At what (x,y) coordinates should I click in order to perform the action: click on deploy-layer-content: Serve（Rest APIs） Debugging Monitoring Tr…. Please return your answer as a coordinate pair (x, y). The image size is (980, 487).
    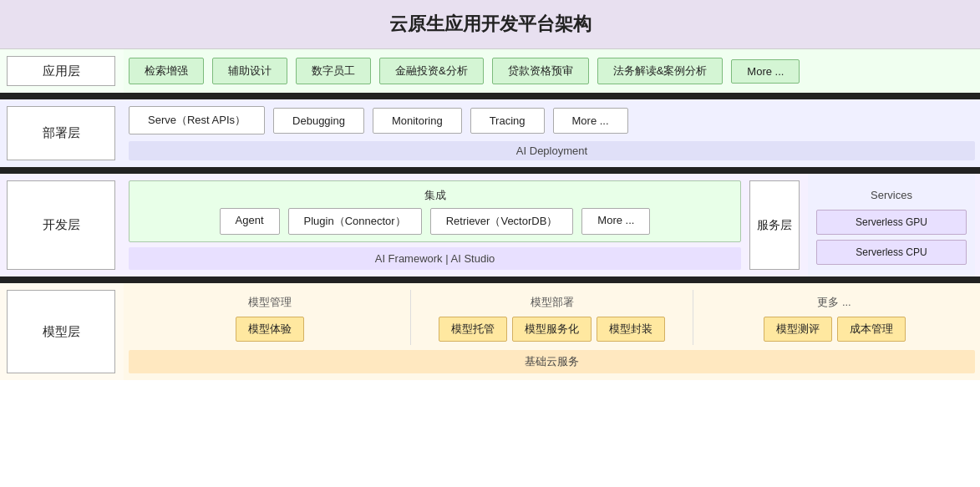
    Looking at the image, I should click on (551, 134).